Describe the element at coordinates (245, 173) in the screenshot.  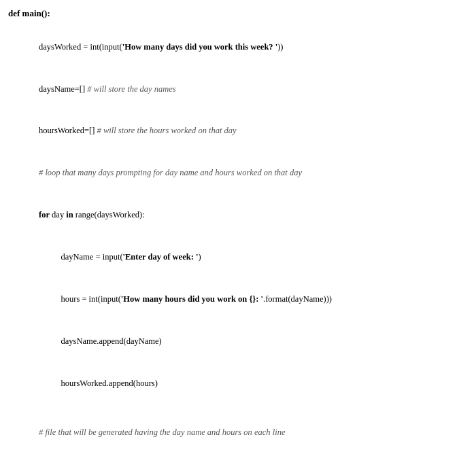
I see `code-line-comment1: # loop that many days prompting for day …` at that location.